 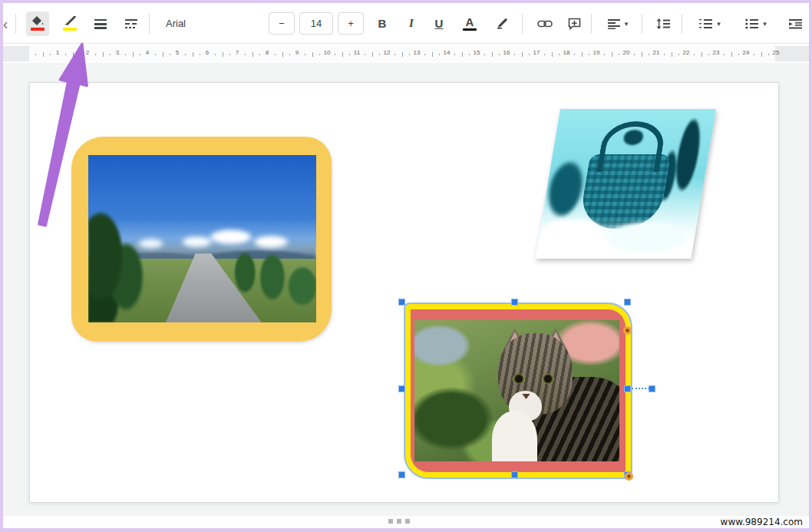 What do you see at coordinates (503, 24) in the screenshot?
I see `highlight-color-button` at bounding box center [503, 24].